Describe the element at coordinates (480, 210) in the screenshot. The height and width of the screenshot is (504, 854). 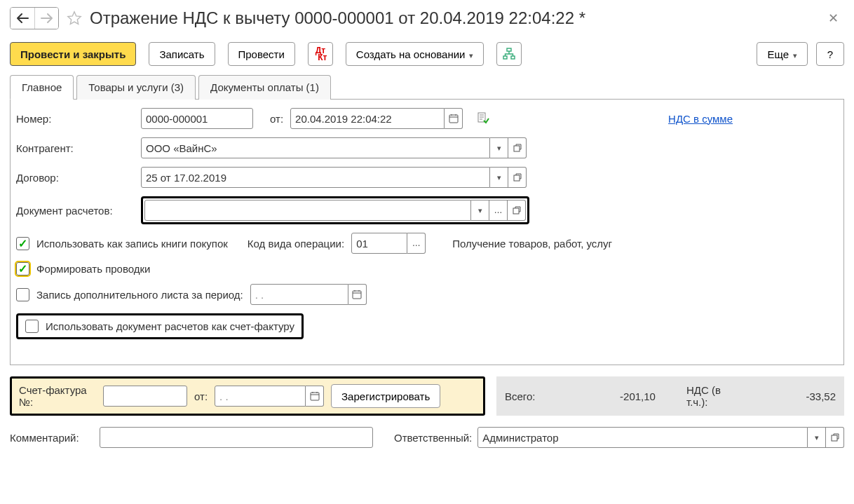
I see `settlement-doc-dropdown-icon` at that location.